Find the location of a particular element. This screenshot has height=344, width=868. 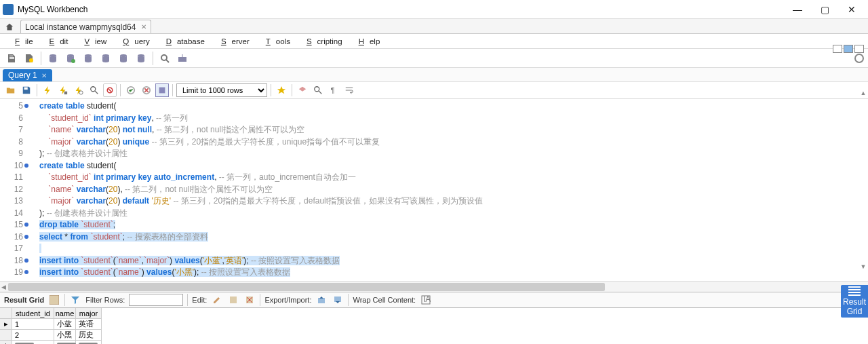

db-refresh-icon is located at coordinates (106, 58).